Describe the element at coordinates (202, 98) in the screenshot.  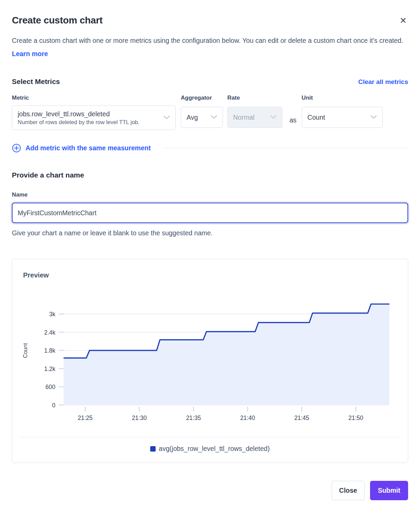
I see `aggregator-label: Aggregator` at that location.